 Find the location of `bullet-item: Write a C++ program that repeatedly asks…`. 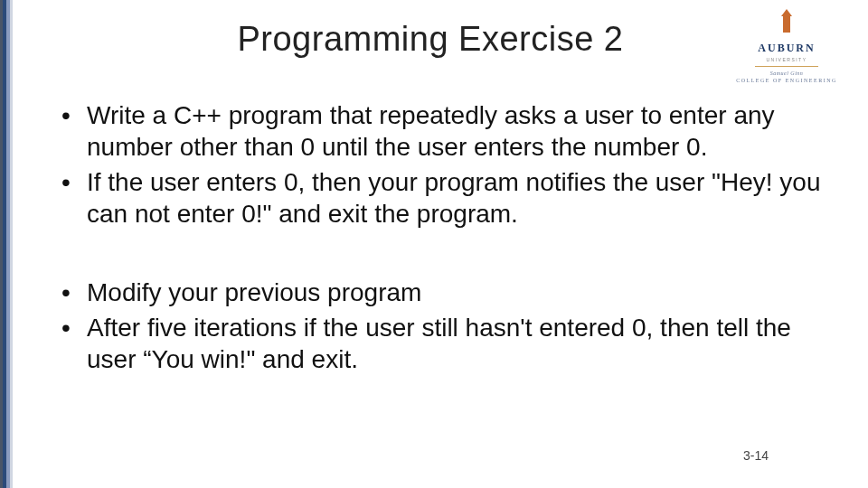

bullet-item: Write a C++ program that repeatedly asks… is located at coordinates (448, 131).